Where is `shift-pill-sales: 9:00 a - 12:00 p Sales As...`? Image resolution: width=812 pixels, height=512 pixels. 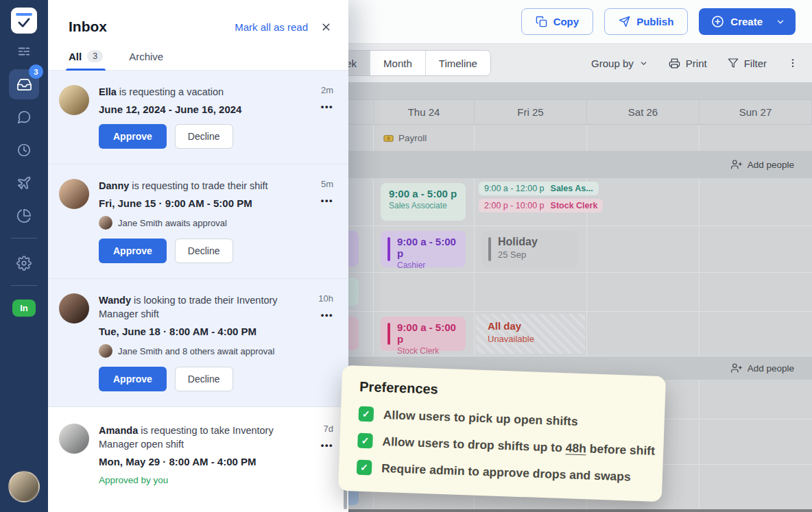 shift-pill-sales: 9:00 a - 12:00 p Sales As... is located at coordinates (539, 188).